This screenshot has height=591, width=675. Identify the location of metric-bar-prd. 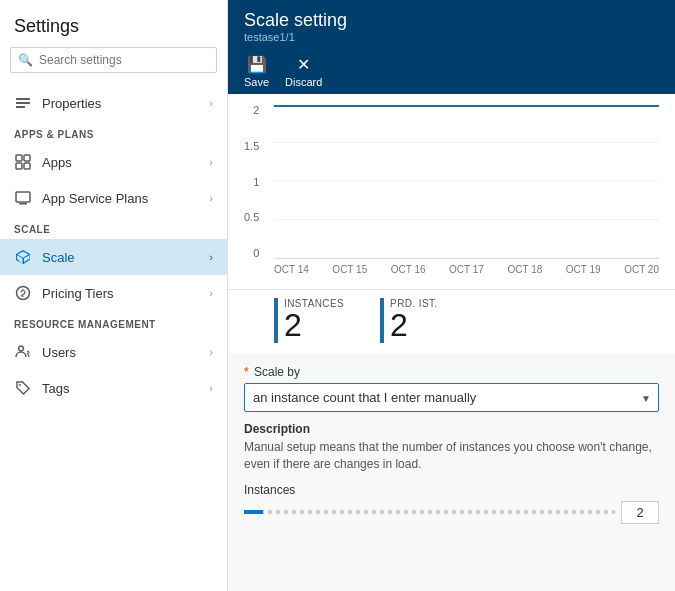
(382, 320).